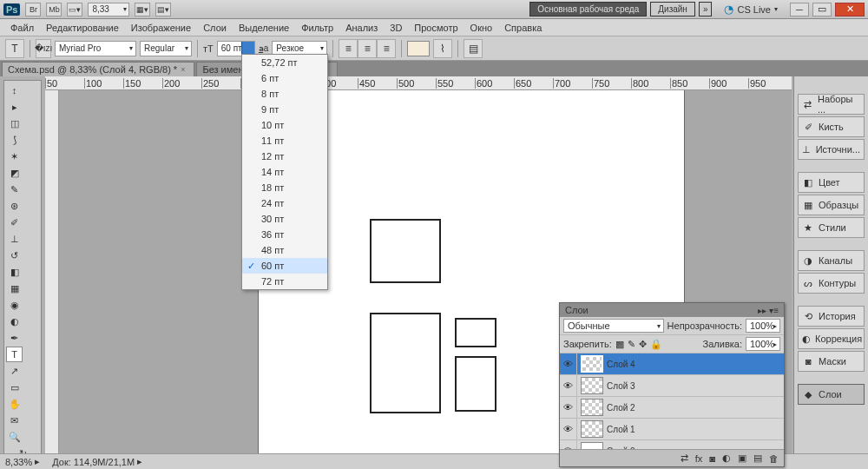 The width and height of the screenshot is (868, 469). What do you see at coordinates (672, 386) in the screenshot?
I see `layer-row: 👁Слой 3` at bounding box center [672, 386].